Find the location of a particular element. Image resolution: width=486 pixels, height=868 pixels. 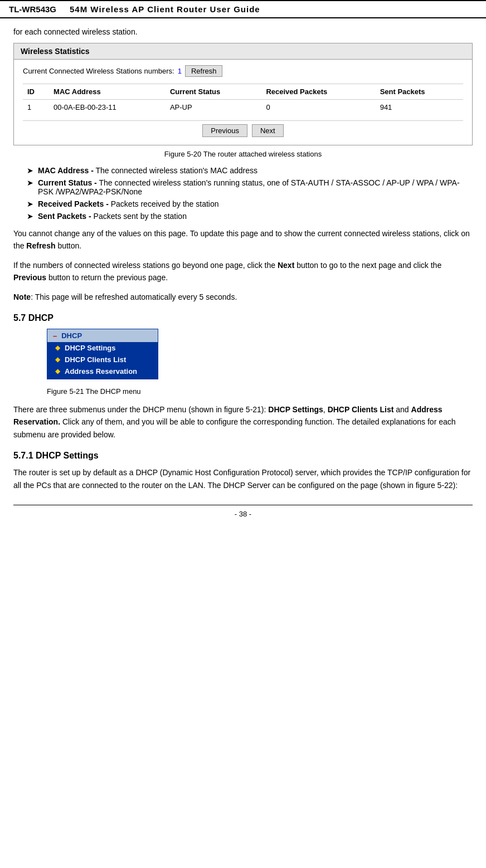

para-2: If the numbers of connected wireless sta… is located at coordinates (243, 272).